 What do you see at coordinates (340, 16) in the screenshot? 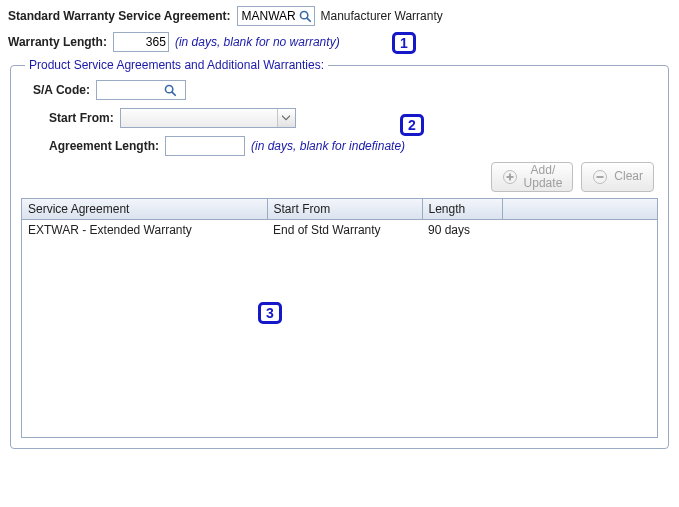
I see `std-warranty-row: Standard Warranty Service Agreement: Man…` at bounding box center [340, 16].